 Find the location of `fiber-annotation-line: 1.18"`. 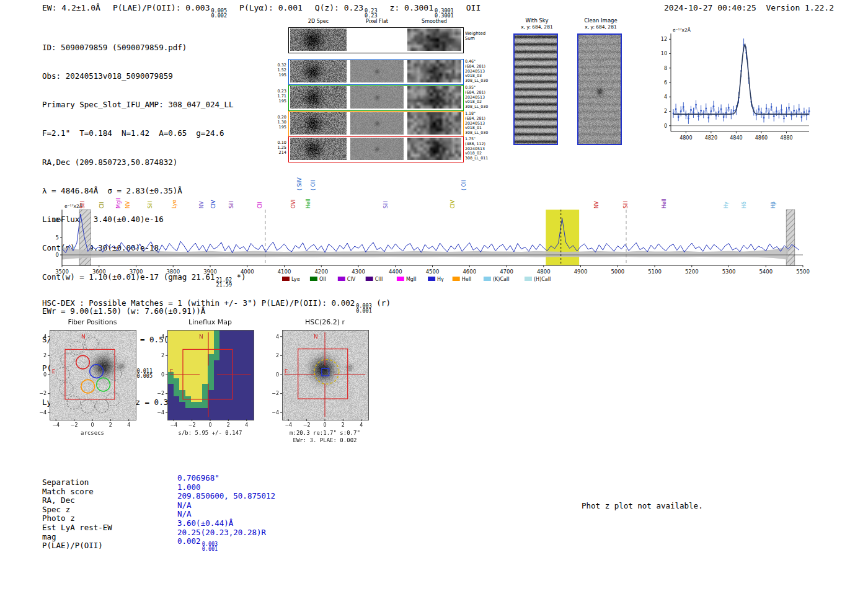

fiber-annotation-line: 1.18" is located at coordinates (481, 113).